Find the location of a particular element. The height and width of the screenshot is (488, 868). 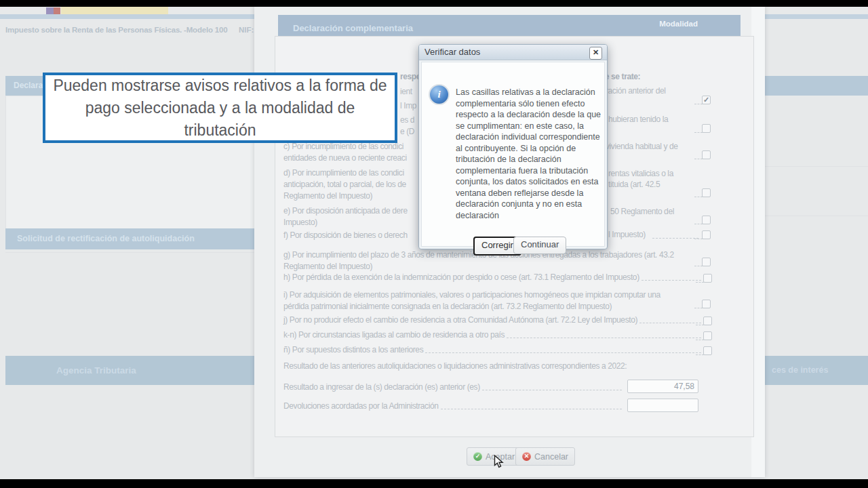

row-f-text: f) Por disposición de bienes o derech is located at coordinates (346, 236).